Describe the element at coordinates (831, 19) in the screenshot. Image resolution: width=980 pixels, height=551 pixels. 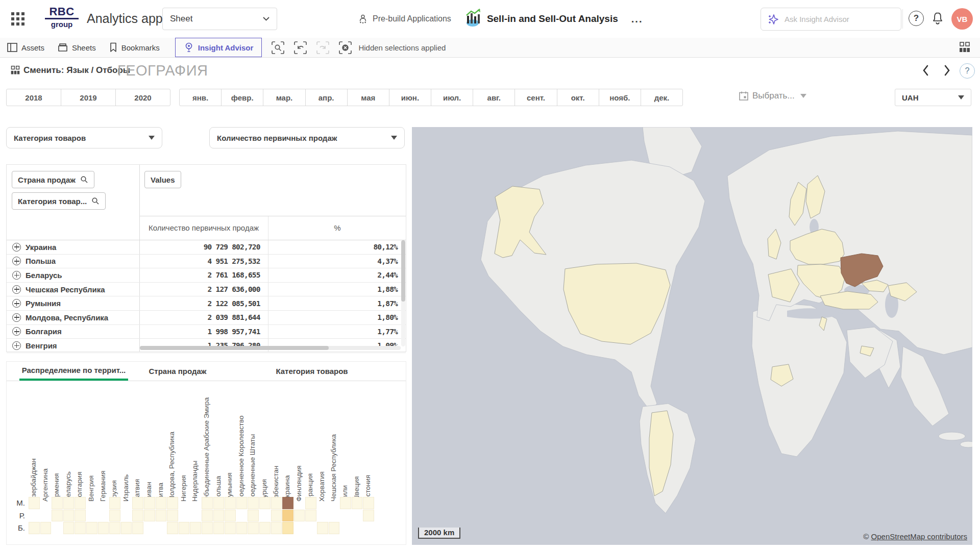
I see `ask-insight-advisor-input: Ask Insight Advisor` at that location.